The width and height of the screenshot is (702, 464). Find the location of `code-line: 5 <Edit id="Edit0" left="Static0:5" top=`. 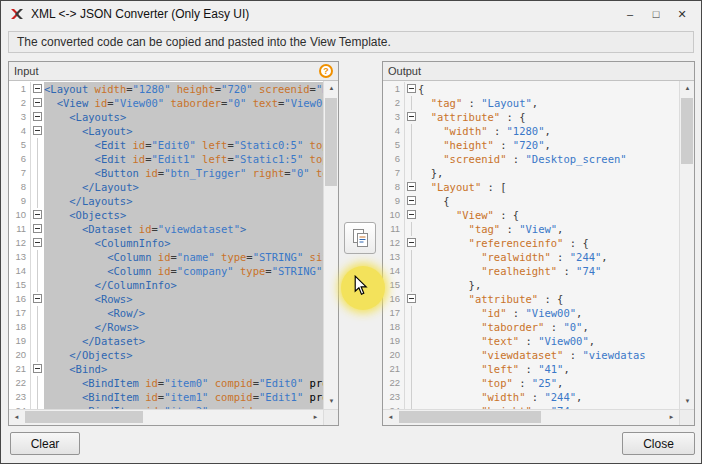

code-line: 5 <Edit id="Edit0" left="Static0:5" top= is located at coordinates (166, 145).